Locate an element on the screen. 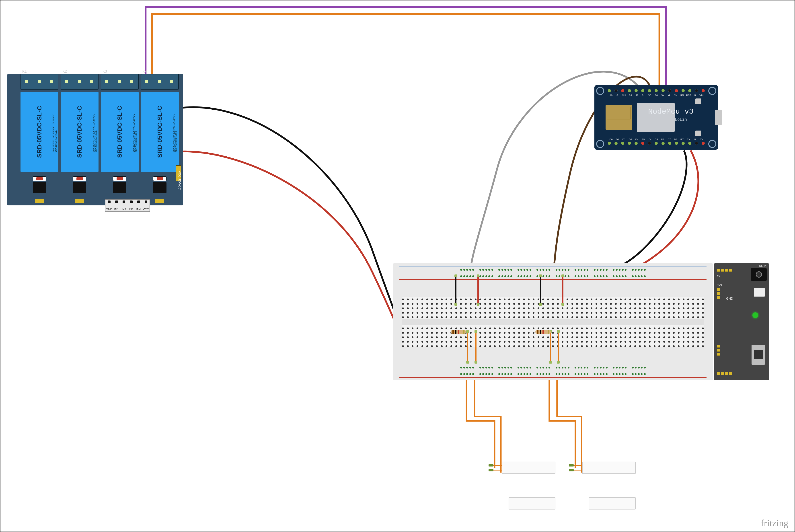  nodemcu-pin-d8 is located at coordinates (676, 143).